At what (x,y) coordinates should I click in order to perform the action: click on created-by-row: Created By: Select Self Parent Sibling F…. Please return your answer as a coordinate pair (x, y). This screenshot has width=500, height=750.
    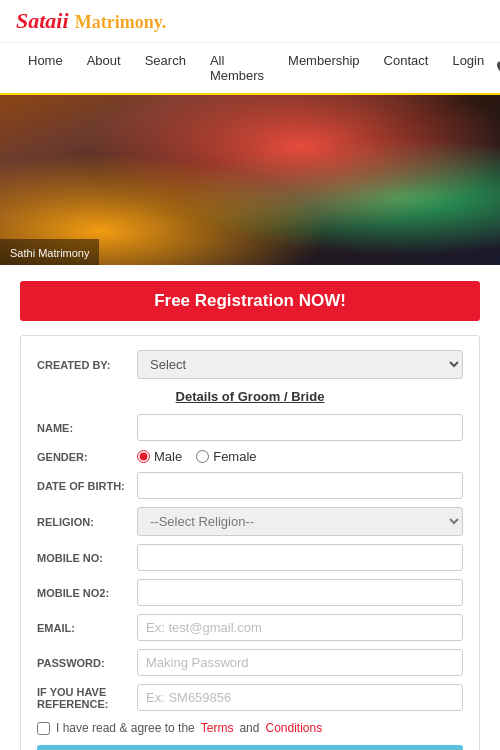
    Looking at the image, I should click on (250, 364).